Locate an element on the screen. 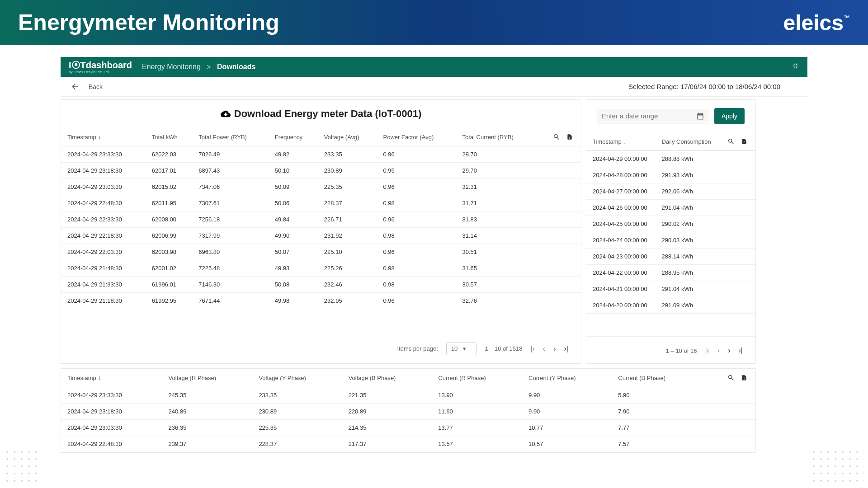 This screenshot has width=868, height=488. table-cell: 13.90 is located at coordinates (477, 395).